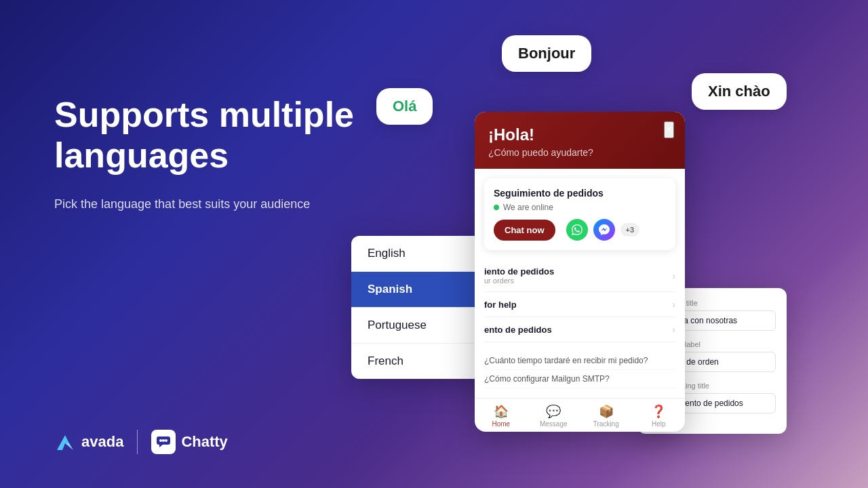 This screenshot has height=488, width=868. I want to click on help-nav-icon: ❓, so click(658, 411).